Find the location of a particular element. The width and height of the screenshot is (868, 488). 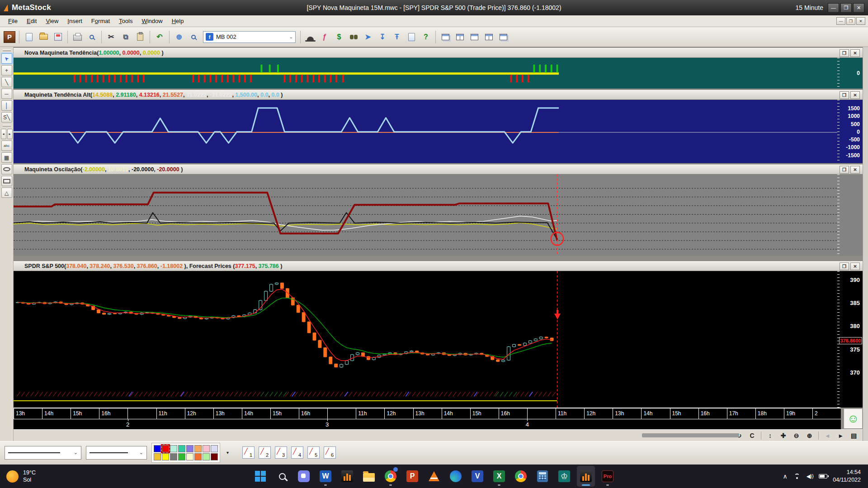

price-scale-p4: 390385380375370376.8600 is located at coordinates (850, 339).